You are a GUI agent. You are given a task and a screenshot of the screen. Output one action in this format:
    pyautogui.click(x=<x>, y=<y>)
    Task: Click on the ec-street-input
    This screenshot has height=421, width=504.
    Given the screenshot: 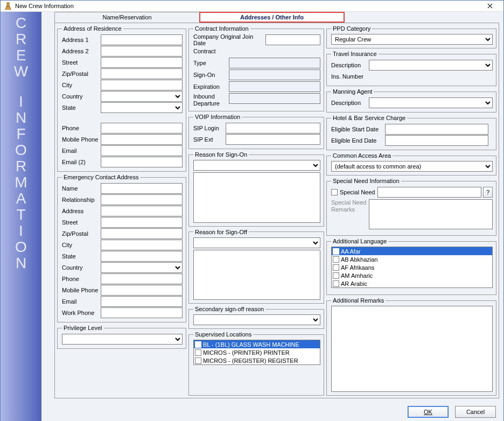 What is the action you would take?
    pyautogui.click(x=142, y=222)
    